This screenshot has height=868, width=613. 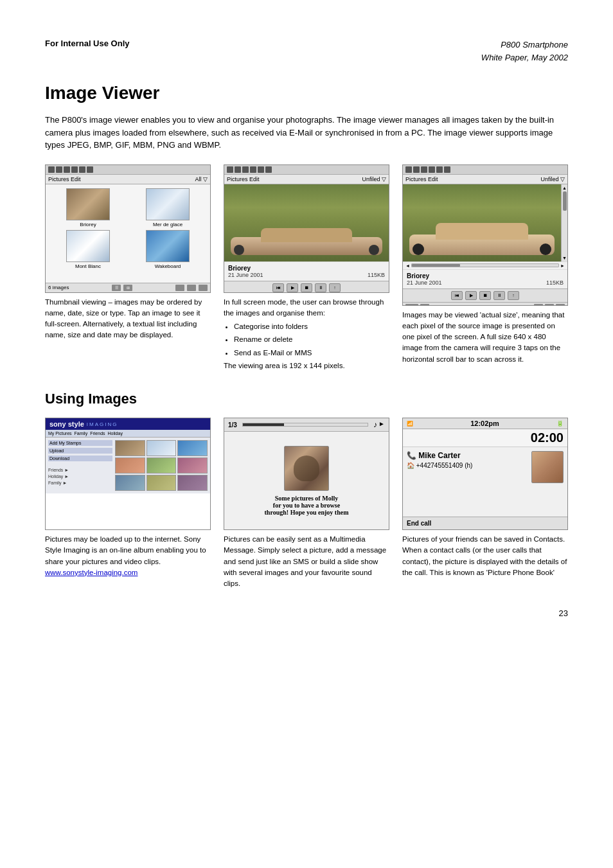 What do you see at coordinates (168, 208) in the screenshot?
I see `thumb-merdeglace: Mer de glace` at bounding box center [168, 208].